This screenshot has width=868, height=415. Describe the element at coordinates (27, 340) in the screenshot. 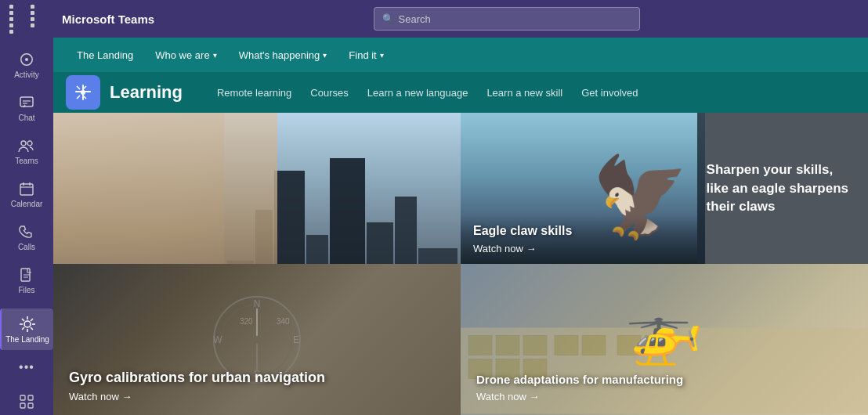

I see `landing-label: The Landing` at that location.